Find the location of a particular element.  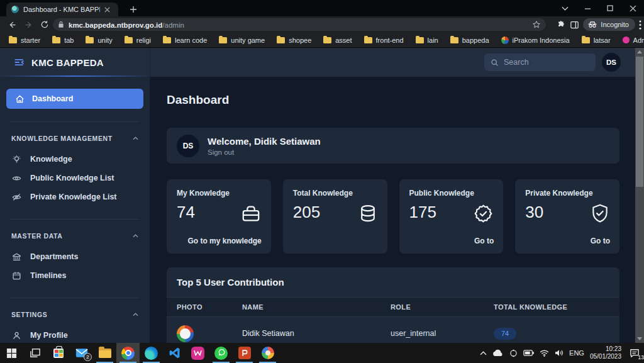

system-tray: ENG 10:23 05/01/2023 13 is located at coordinates (561, 353).